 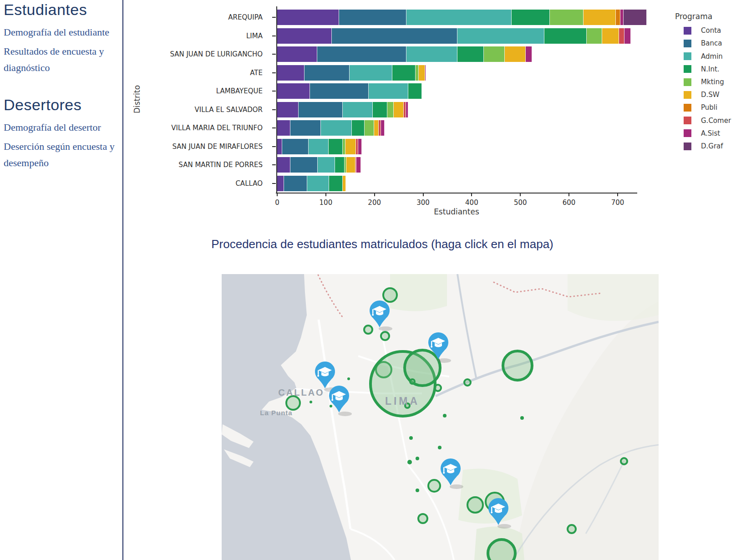 What do you see at coordinates (702, 133) in the screenshot?
I see `legend-item-asist: A.Sist` at bounding box center [702, 133].